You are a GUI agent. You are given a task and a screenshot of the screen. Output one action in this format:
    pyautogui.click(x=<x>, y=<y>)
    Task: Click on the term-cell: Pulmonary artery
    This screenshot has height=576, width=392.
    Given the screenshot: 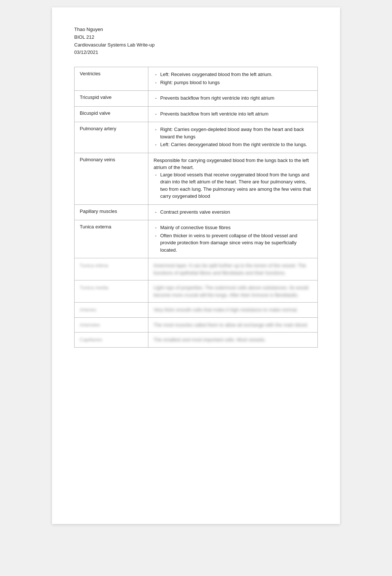 What is the action you would take?
    pyautogui.click(x=111, y=138)
    